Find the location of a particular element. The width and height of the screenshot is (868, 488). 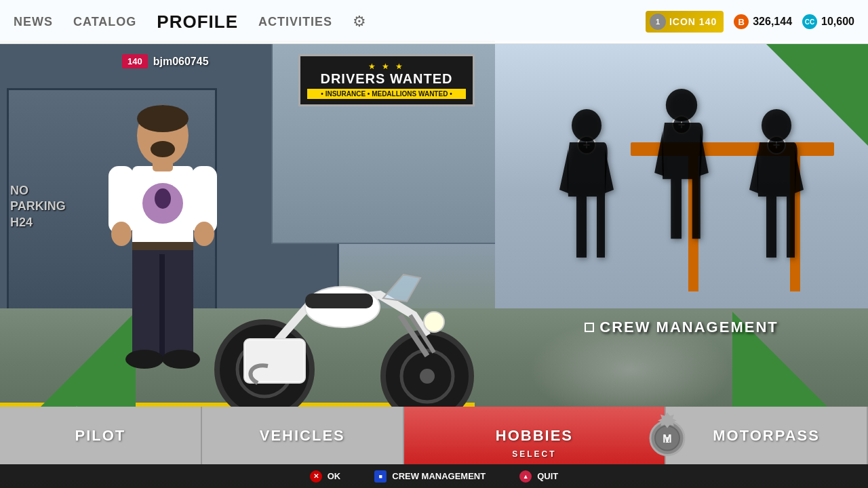

ok-icon: ✕ is located at coordinates (316, 476).